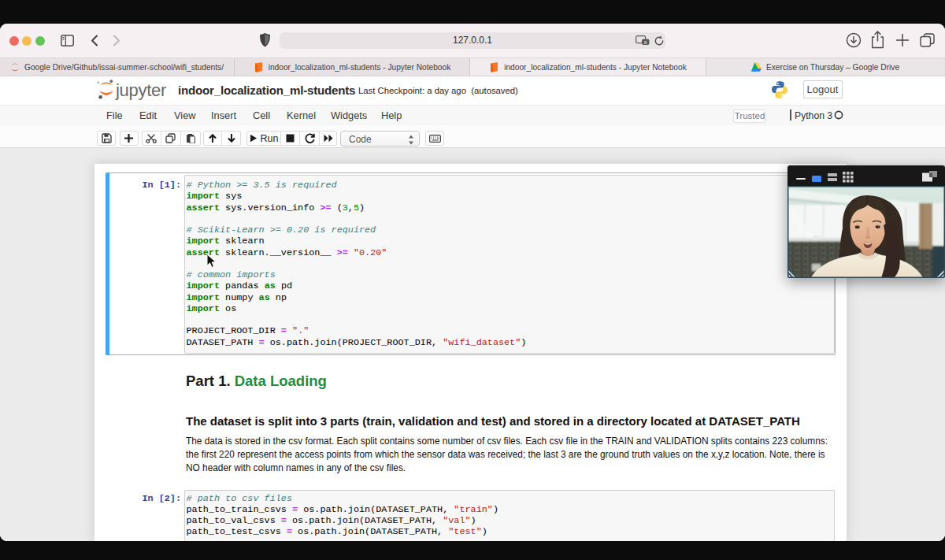 The height and width of the screenshot is (560, 945). What do you see at coordinates (646, 43) in the screenshot?
I see `svg-text: a` at bounding box center [646, 43].